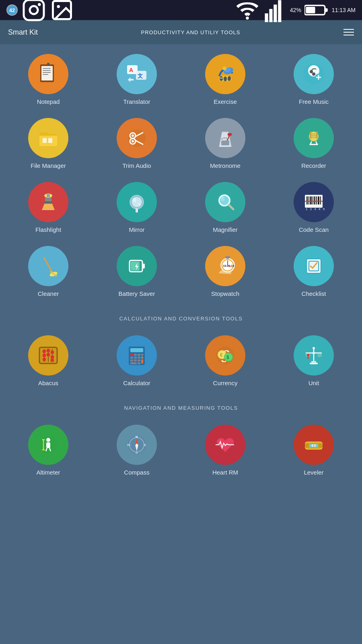 Image resolution: width=362 pixels, height=644 pixels. What do you see at coordinates (181, 317) in the screenshot?
I see `calculation-section-title: CALCULATION AND CONVERSION TOOLS` at bounding box center [181, 317].